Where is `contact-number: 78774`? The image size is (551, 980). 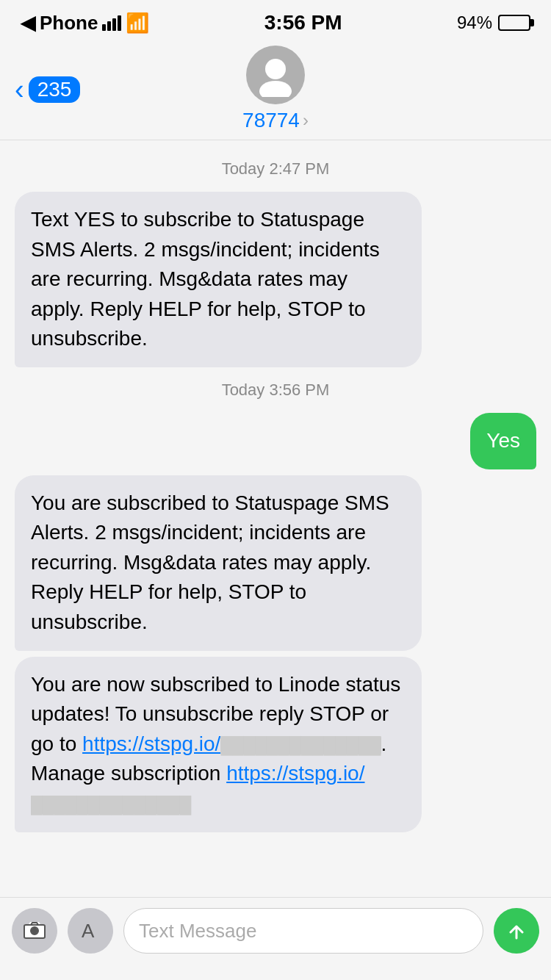
contact-number: 78774 is located at coordinates (271, 120).